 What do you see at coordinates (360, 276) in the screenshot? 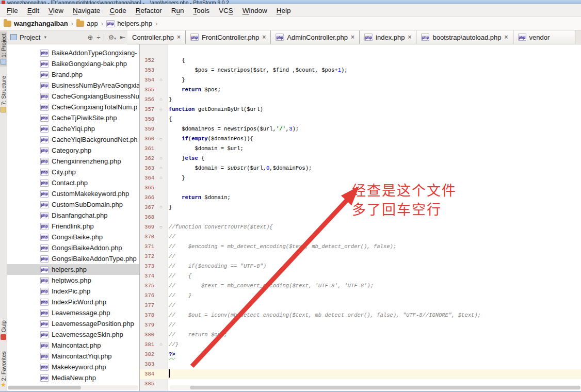
I see `code-line: 374// {` at bounding box center [360, 276].